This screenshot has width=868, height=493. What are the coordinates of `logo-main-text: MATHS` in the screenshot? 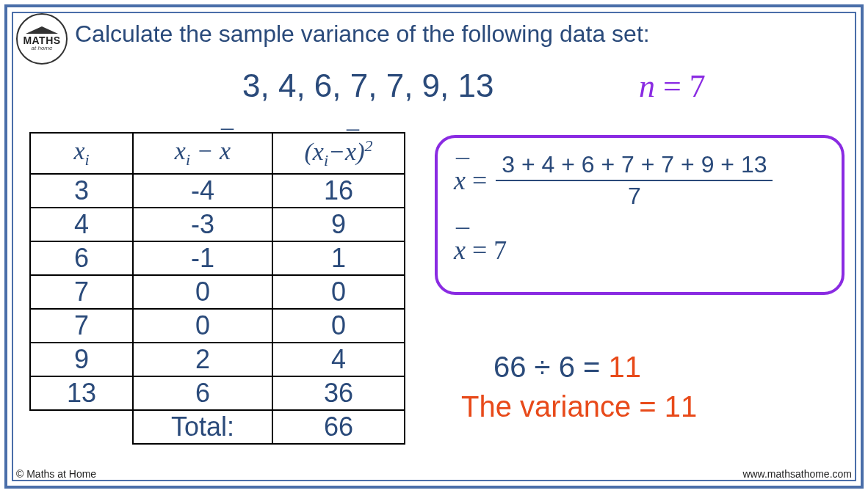 It's located at (41, 40).